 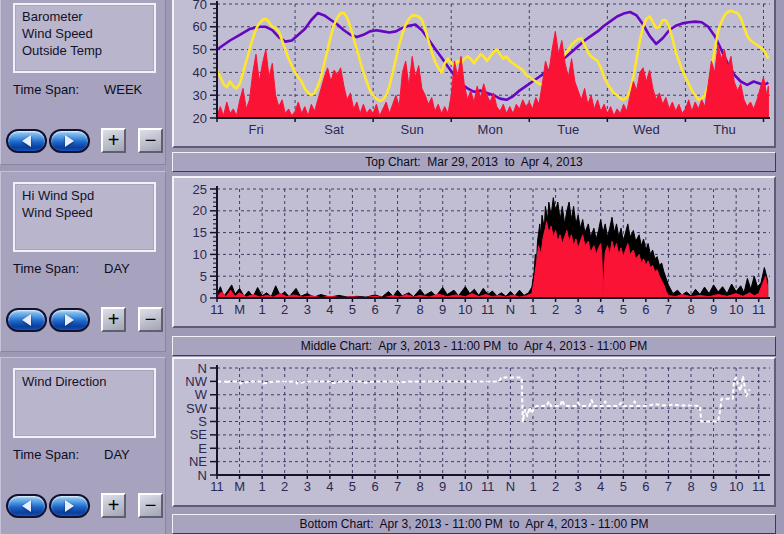 I want to click on svg-text: 40, so click(x=200, y=72).